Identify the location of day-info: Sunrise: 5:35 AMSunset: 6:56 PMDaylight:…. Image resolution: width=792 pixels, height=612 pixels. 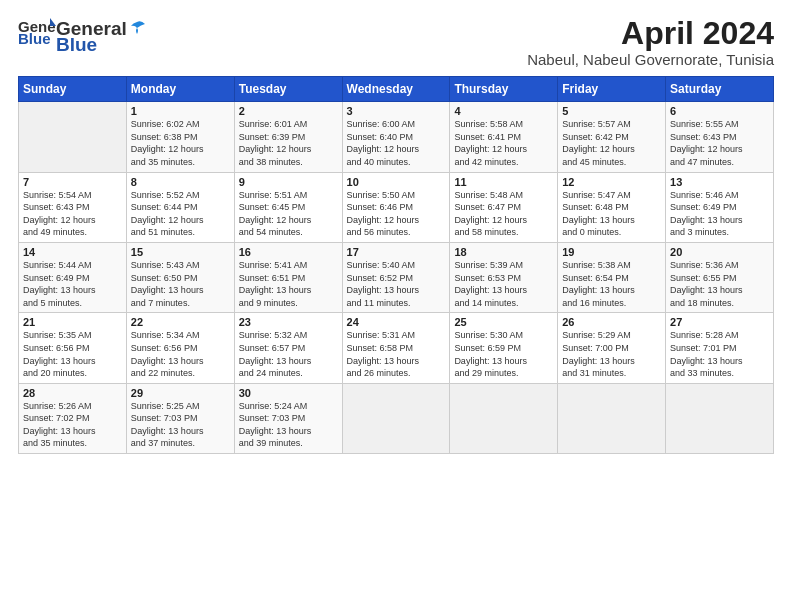
(72, 354).